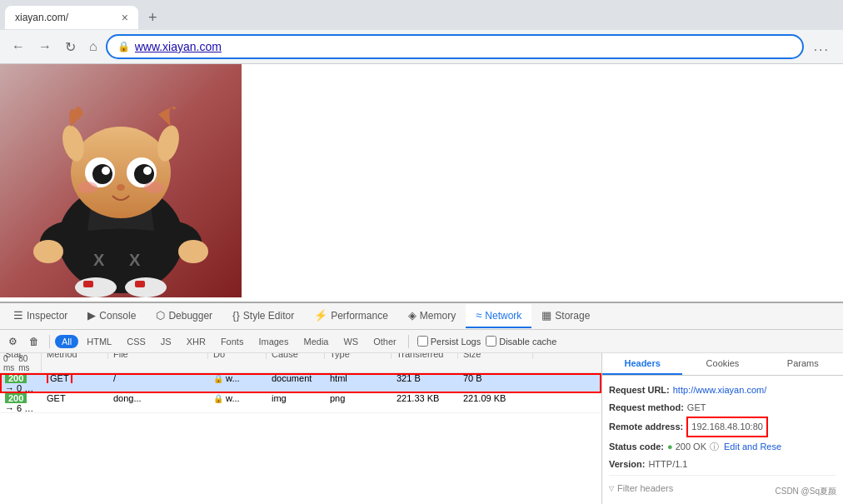 This screenshot has height=504, width=843. What do you see at coordinates (18, 47) in the screenshot?
I see `back-button: ←` at bounding box center [18, 47].